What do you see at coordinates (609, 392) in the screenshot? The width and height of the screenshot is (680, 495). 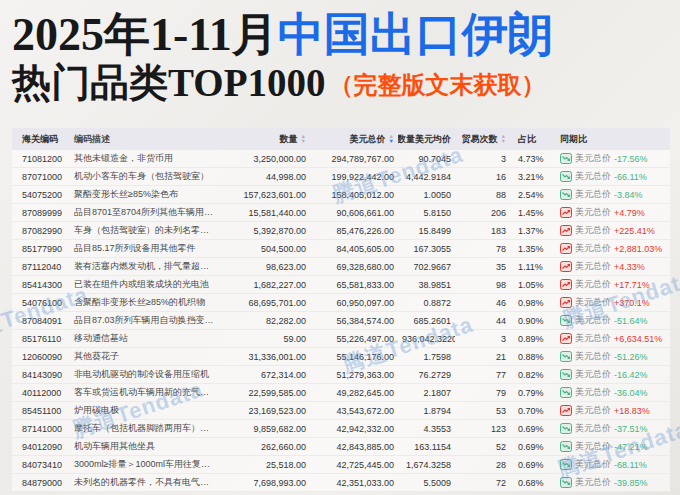 I see `cell-yoy: 美元总价-36.04%` at bounding box center [609, 392].